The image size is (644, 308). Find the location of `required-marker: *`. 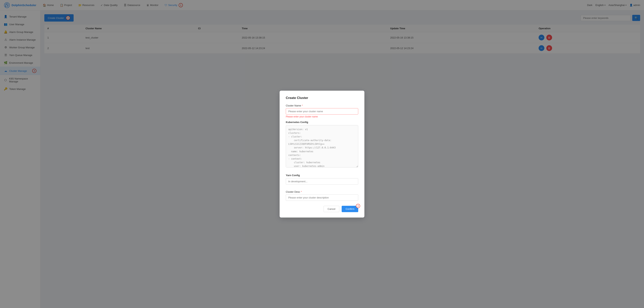

required-marker: * is located at coordinates (302, 105).